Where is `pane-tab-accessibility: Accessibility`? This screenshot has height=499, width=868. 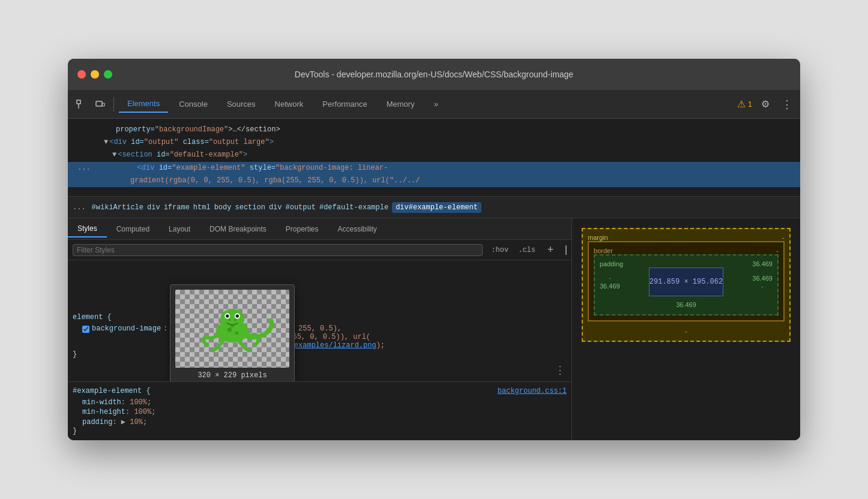
pane-tab-accessibility: Accessibility is located at coordinates (358, 229).